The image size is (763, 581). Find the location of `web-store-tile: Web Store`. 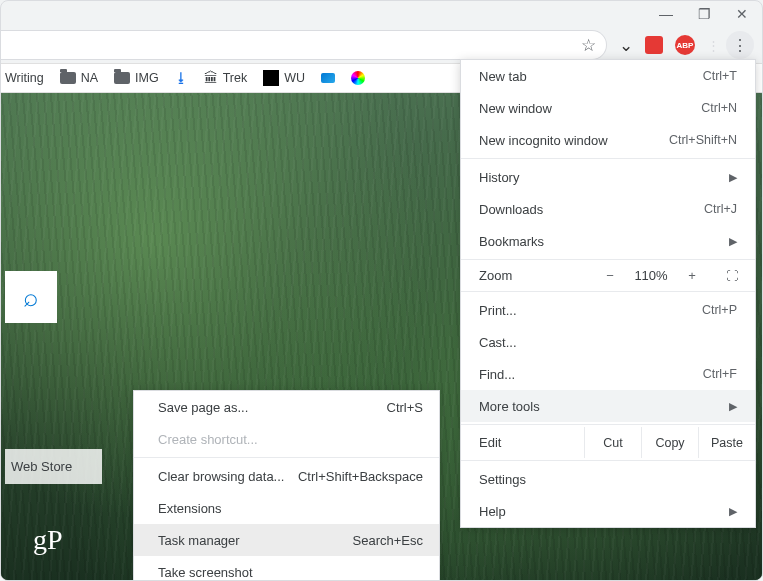

web-store-tile: Web Store is located at coordinates (54, 466).